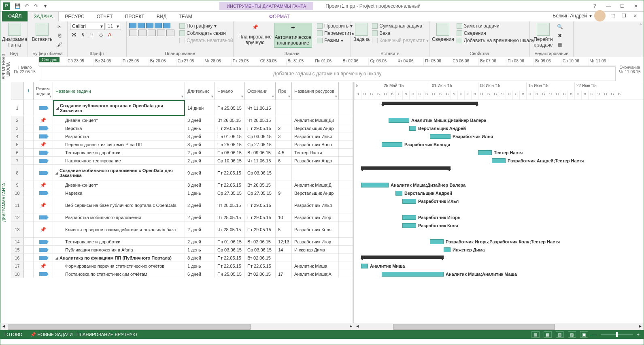 The image size is (644, 345). Describe the element at coordinates (400, 33) in the screenshot. I see `milestone-button: Веха` at that location.